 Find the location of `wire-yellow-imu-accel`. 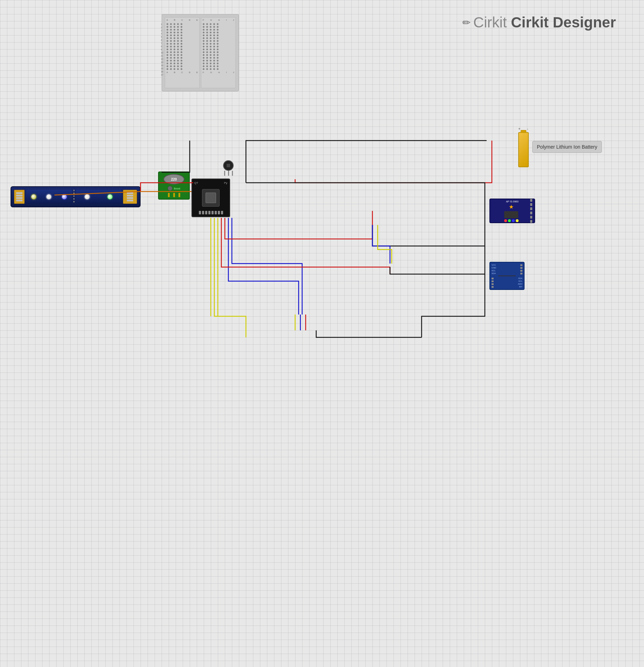

wire-yellow-imu-accel is located at coordinates (385, 244).